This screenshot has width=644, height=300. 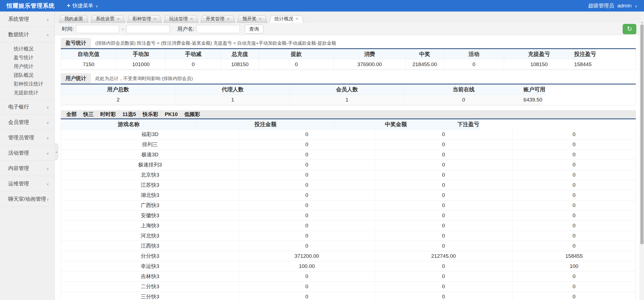 What do you see at coordinates (348, 89) in the screenshot?
I see `table-header-row: 用户总数代理人数会员人数当前在线账户可用` at bounding box center [348, 89].